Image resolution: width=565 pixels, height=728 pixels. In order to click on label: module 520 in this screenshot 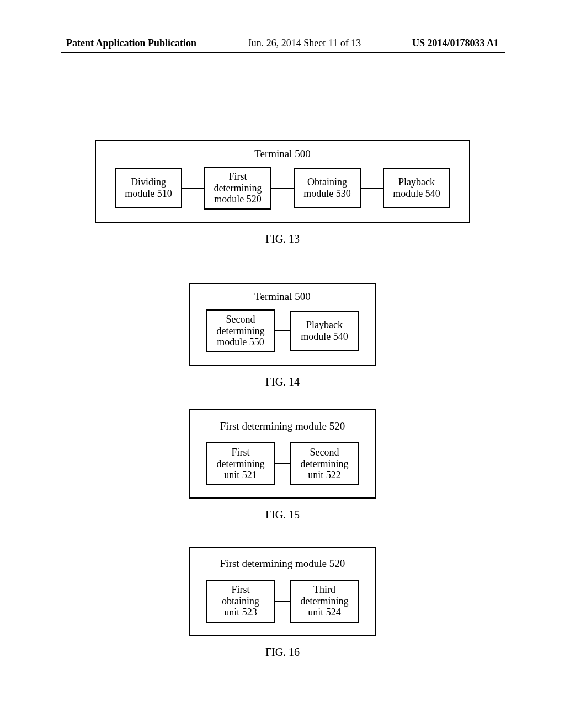, I will do `click(238, 200)`.